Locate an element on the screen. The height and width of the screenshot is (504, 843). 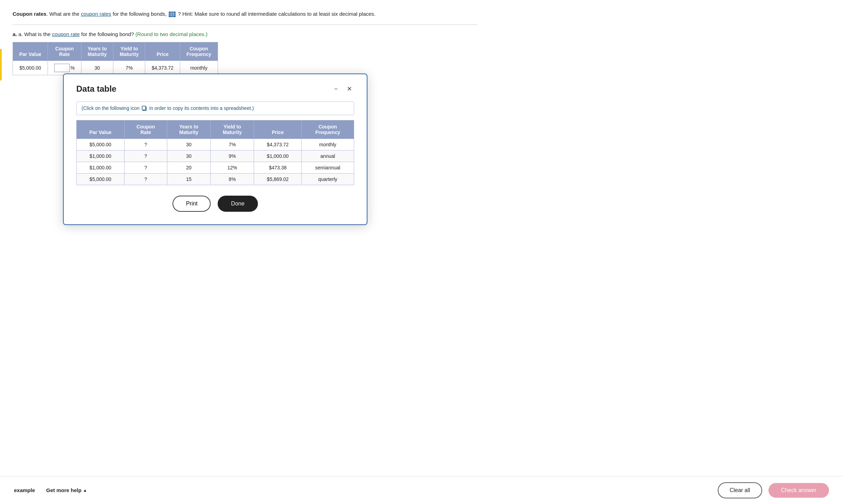
question-text: . What are the is located at coordinates (64, 14).